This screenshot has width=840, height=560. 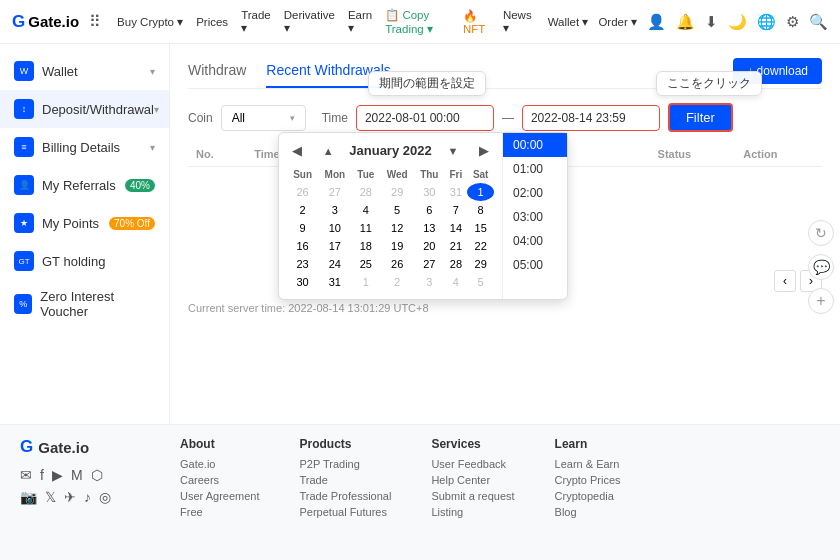 I want to click on footer-link-listing: Listing, so click(x=472, y=512).